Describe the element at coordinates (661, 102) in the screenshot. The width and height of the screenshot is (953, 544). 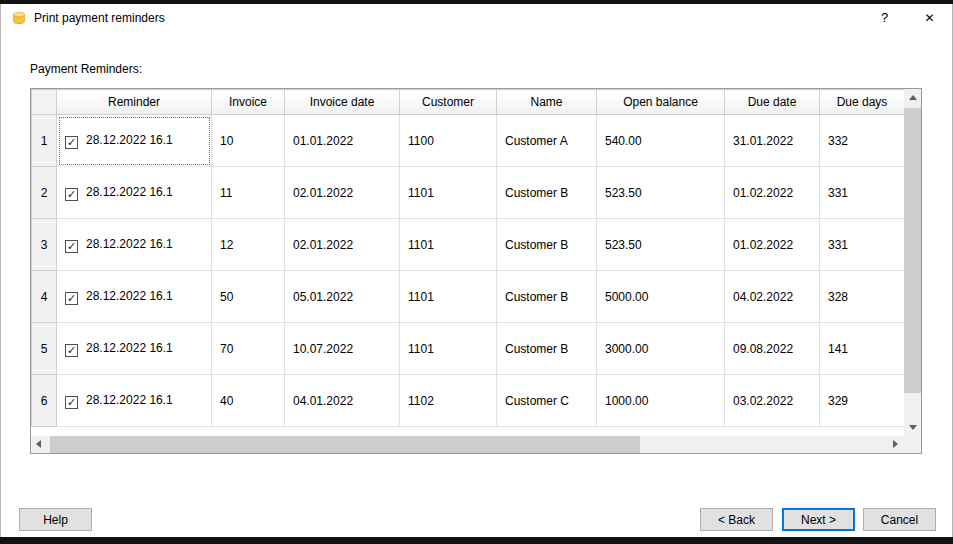
I see `column-header-open-balance: Open balance` at that location.